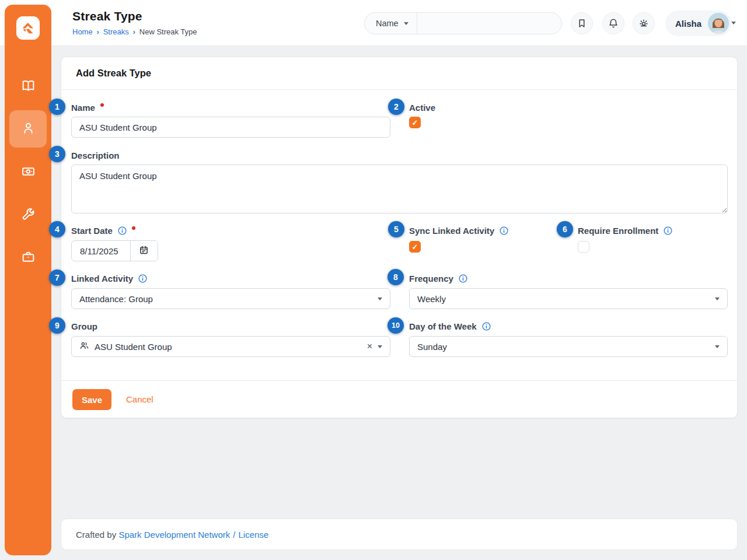 The width and height of the screenshot is (747, 560). I want to click on title-block: Streak Type Home › Streaks › New Streak …, so click(135, 23).